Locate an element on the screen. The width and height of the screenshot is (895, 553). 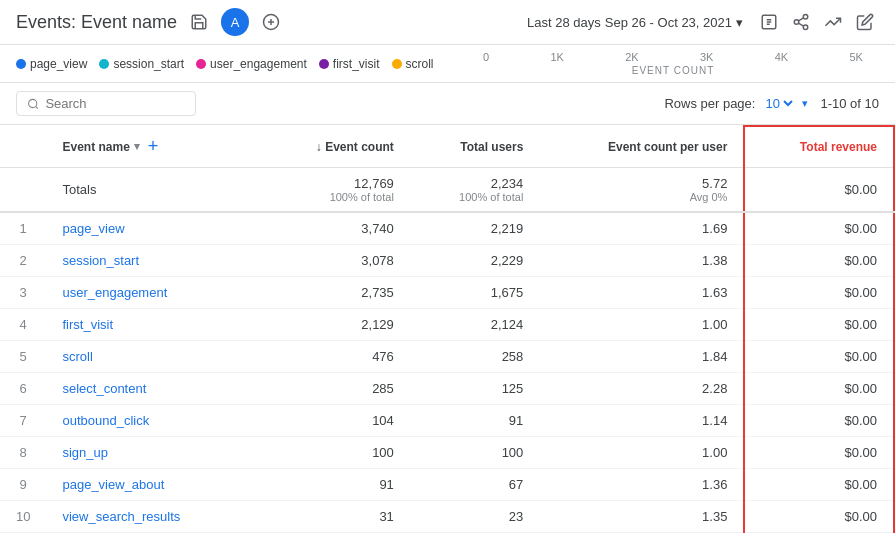
row-event-name: first_visit is located at coordinates (154, 325).